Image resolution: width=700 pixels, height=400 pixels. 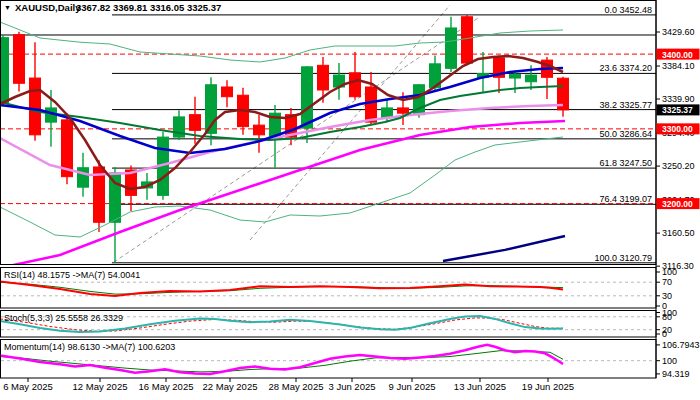 I want to click on momentum-axis-label: 94.319, so click(x=676, y=374).